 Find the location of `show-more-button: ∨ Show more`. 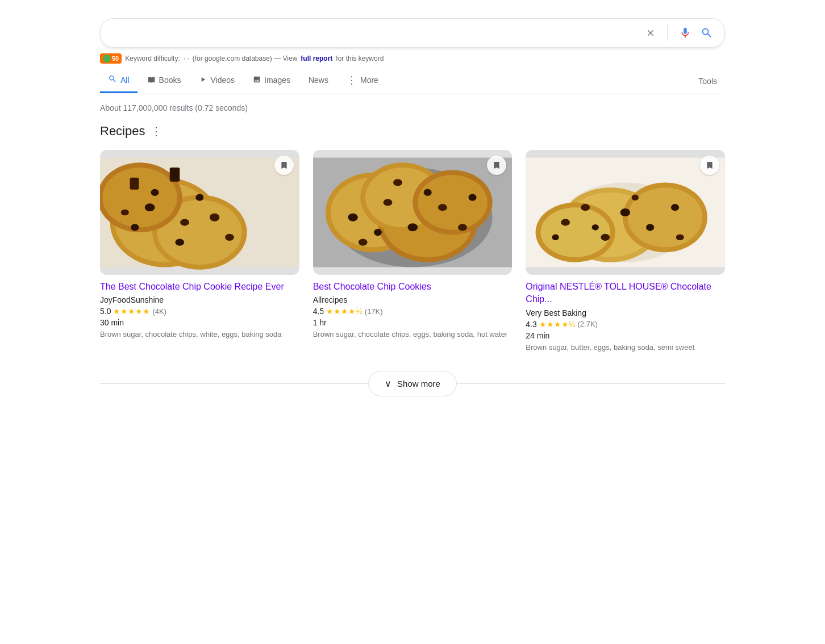

show-more-button: ∨ Show more is located at coordinates (413, 384).